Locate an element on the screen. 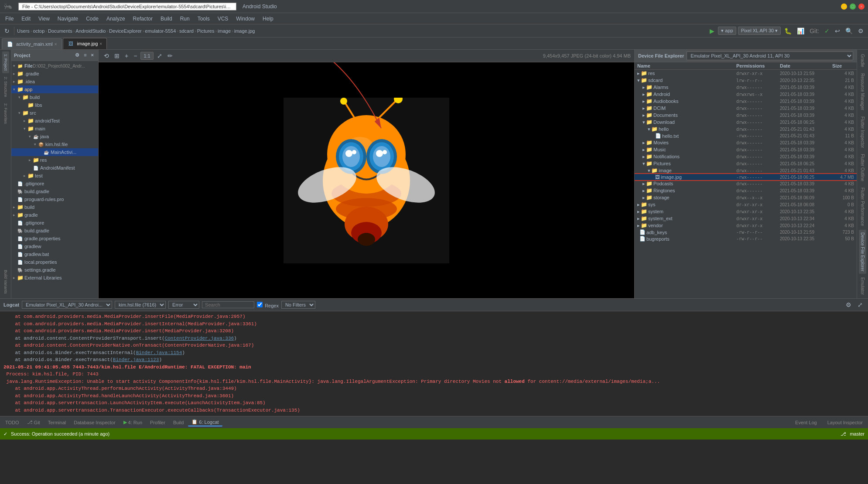  menu-run: Run is located at coordinates (185, 19).